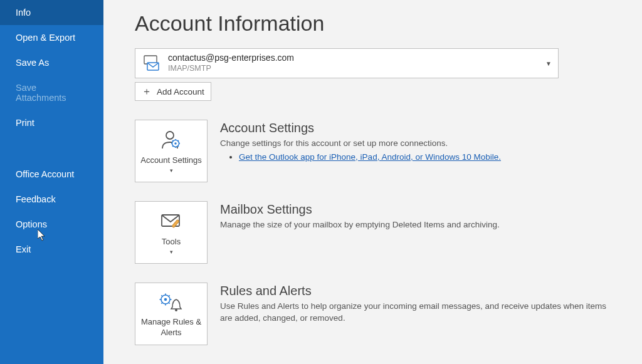 Image resolution: width=642 pixels, height=364 pixels. What do you see at coordinates (51, 38) in the screenshot?
I see `sidebar-item-open-export: Open & Export` at bounding box center [51, 38].